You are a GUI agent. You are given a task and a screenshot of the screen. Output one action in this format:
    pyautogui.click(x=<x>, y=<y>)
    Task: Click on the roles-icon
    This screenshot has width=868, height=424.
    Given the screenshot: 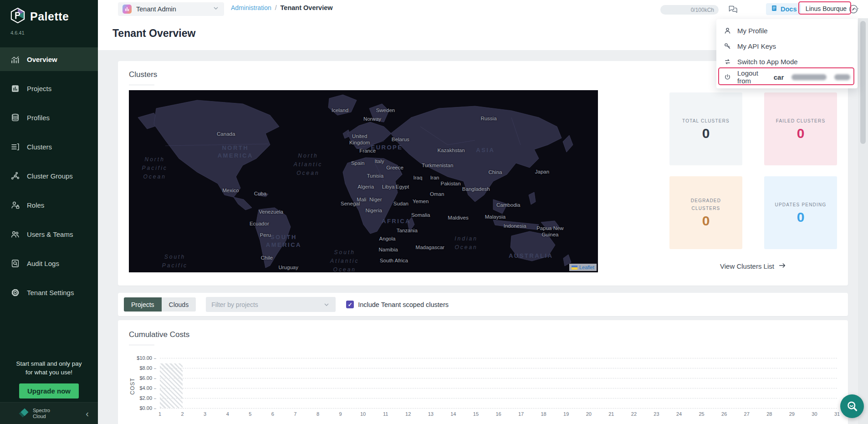 What is the action you would take?
    pyautogui.click(x=15, y=205)
    